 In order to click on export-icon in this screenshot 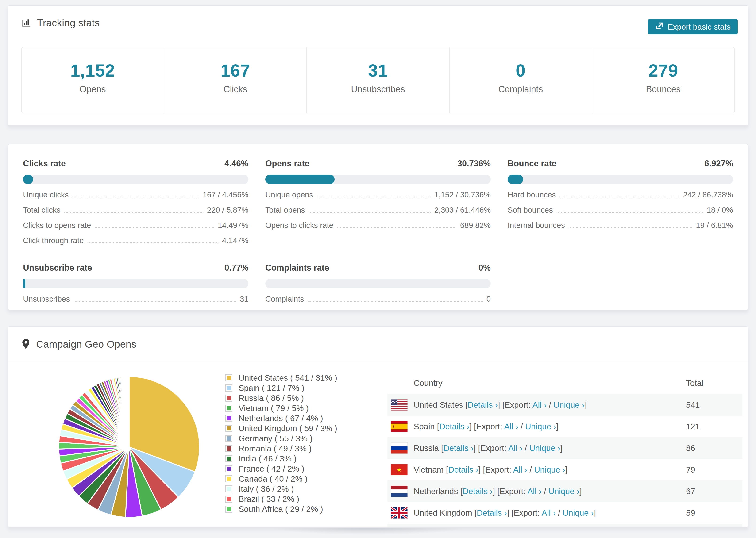, I will do `click(659, 27)`.